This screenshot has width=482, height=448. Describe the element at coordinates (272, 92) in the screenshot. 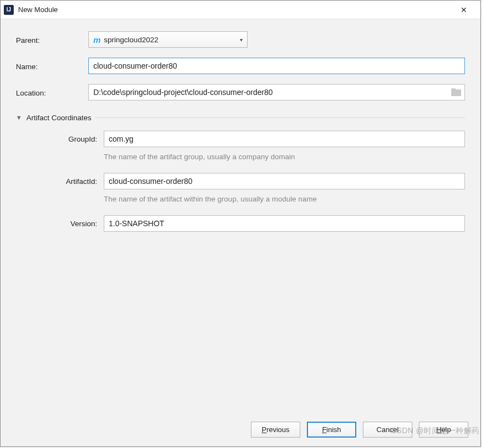

I see `location-value: D:\code\springcloud-project\cloud-consum…` at that location.